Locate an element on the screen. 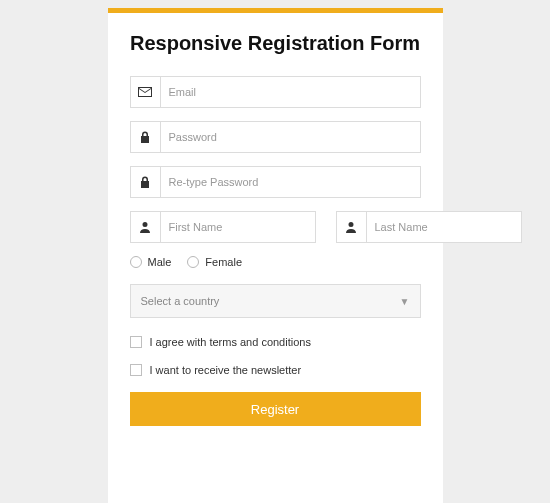  radio-male: Male is located at coordinates (151, 262).